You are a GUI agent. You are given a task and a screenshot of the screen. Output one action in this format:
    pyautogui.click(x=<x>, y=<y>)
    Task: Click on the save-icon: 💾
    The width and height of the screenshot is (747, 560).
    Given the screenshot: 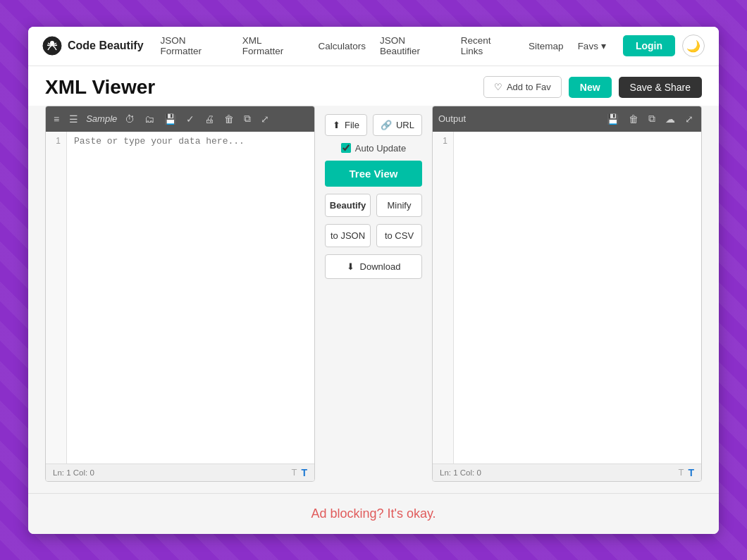 What is the action you would take?
    pyautogui.click(x=171, y=119)
    